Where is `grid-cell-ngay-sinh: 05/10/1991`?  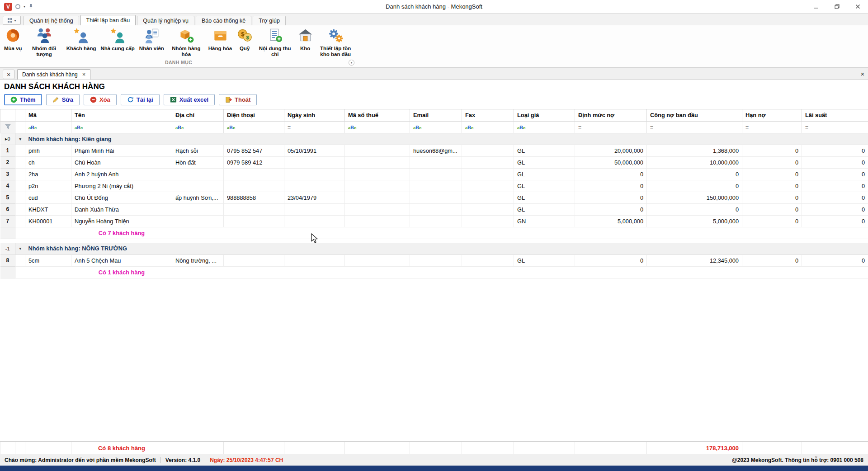
grid-cell-ngay-sinh: 05/10/1991 is located at coordinates (315, 151).